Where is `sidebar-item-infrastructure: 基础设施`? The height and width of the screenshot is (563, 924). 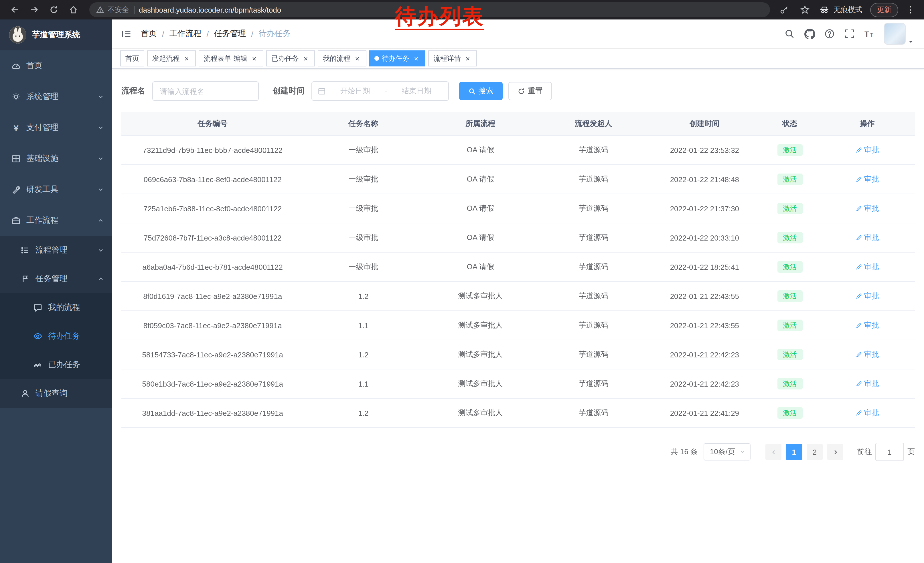
sidebar-item-infrastructure: 基础设施 is located at coordinates (56, 159).